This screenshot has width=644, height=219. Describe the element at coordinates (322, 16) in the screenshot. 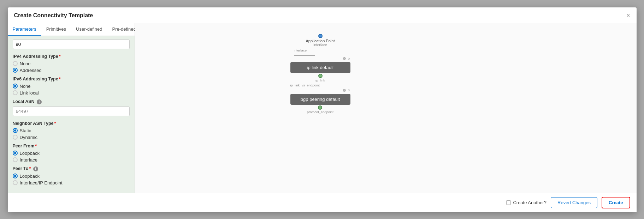

I see `modal-header: Create Connectivity Template ×` at that location.